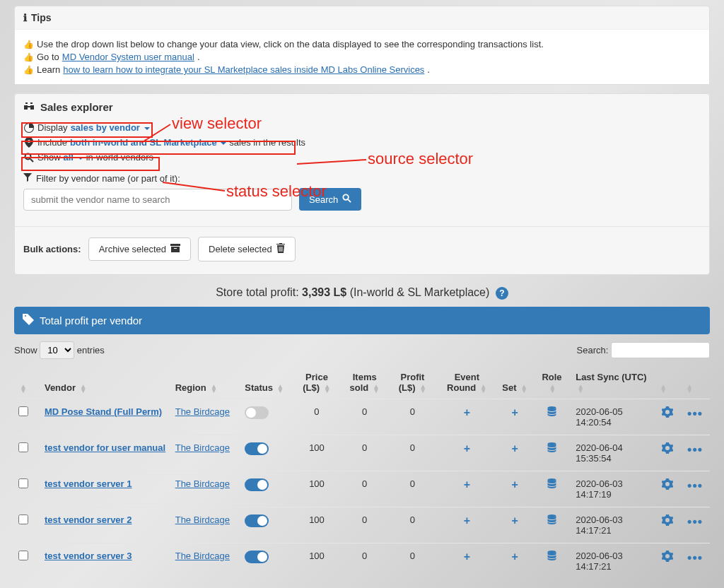  What do you see at coordinates (27, 383) in the screenshot?
I see `col-checkbox: ▲▼` at bounding box center [27, 383].